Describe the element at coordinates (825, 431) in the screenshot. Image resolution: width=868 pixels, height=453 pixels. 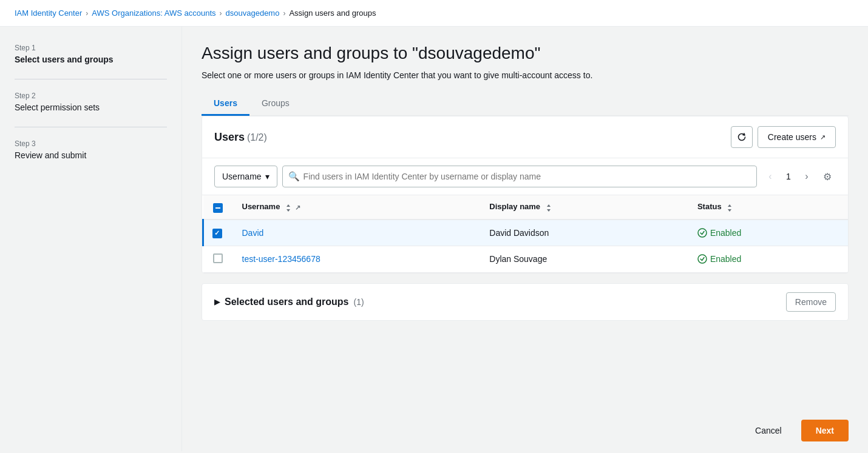
I see `next-button: Next` at that location.